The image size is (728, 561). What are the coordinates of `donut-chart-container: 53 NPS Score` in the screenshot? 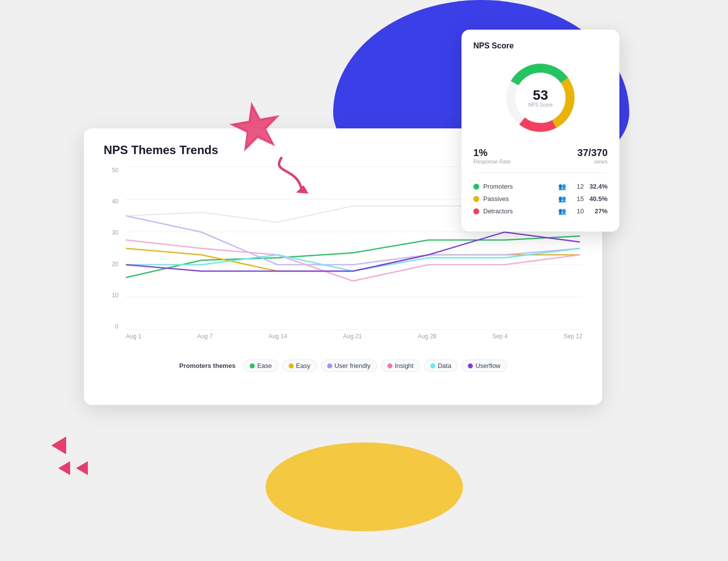 It's located at (540, 98).